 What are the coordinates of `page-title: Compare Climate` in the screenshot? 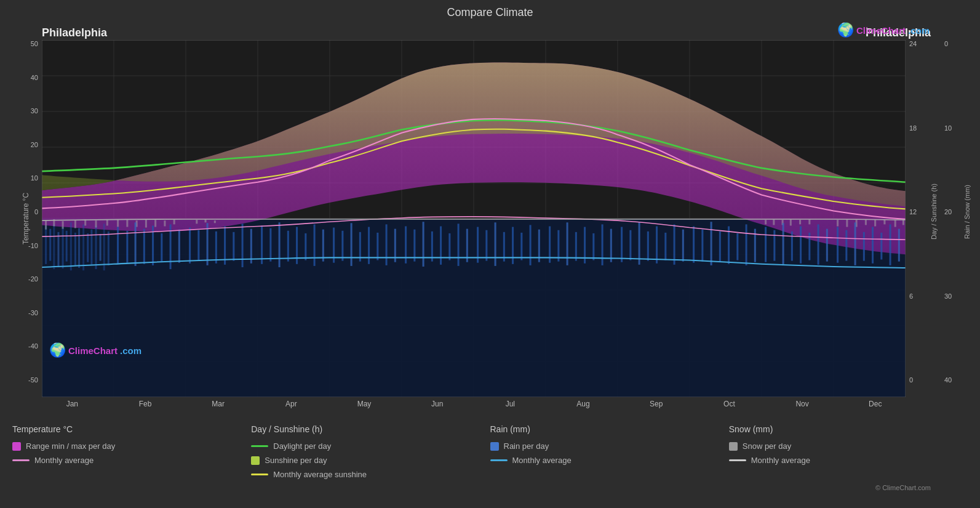 It's located at (490, 11).